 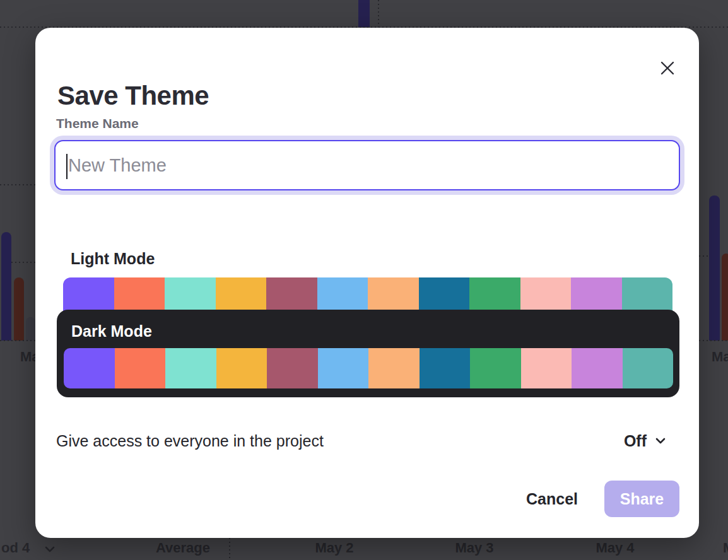 What do you see at coordinates (183, 548) in the screenshot?
I see `axis-label-average: Average` at bounding box center [183, 548].